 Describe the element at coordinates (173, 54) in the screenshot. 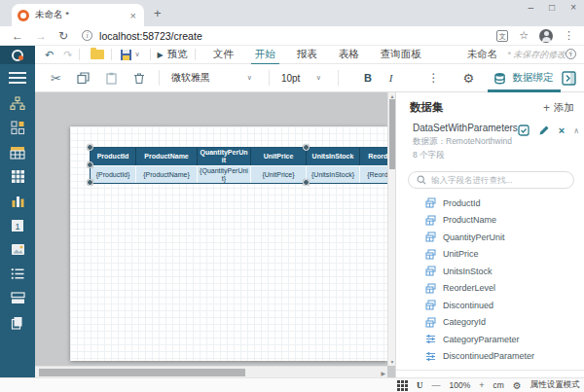

I see `preview-button: ▶ 预览` at that location.